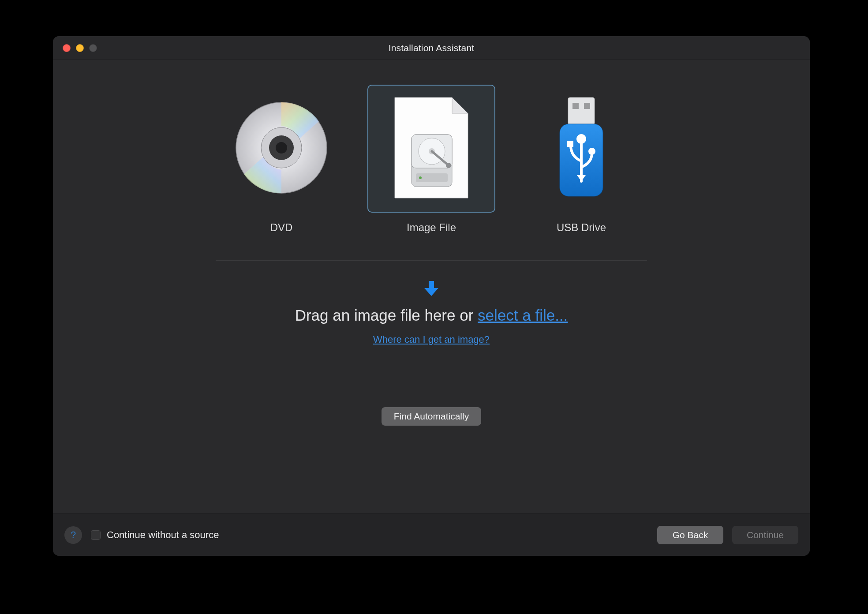 Image resolution: width=868 pixels, height=614 pixels. What do you see at coordinates (431, 159) in the screenshot?
I see `source-picker: DVD` at bounding box center [431, 159].